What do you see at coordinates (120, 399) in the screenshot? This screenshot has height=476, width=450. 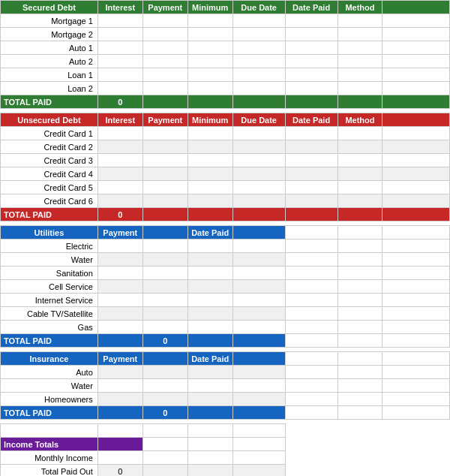 I see `insurance-homeowners-payment` at bounding box center [120, 399].